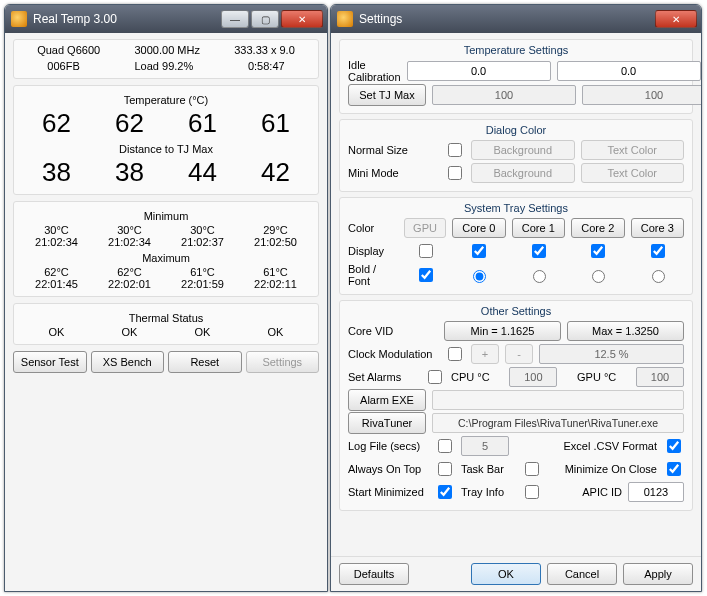 The height and width of the screenshot is (596, 707). Describe the element at coordinates (130, 242) in the screenshot. I see `min-time1: 21:02:34` at that location.